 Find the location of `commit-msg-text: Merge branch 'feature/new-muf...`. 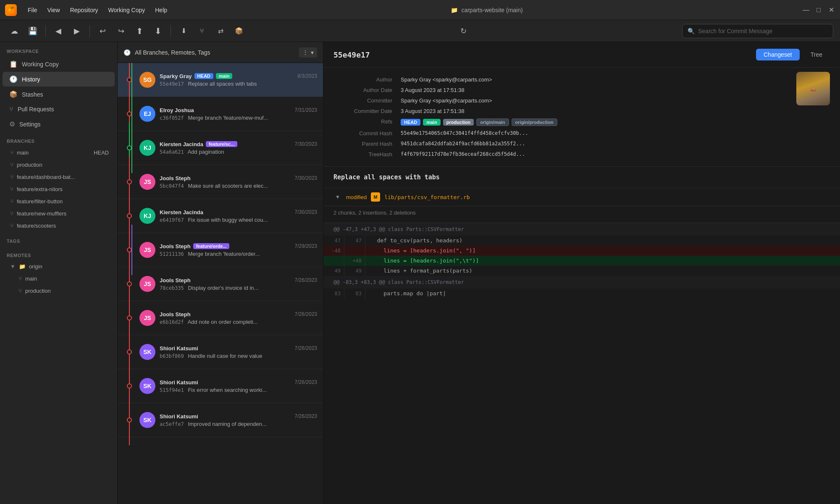

commit-msg-text: Merge branch 'feature/new-muf... is located at coordinates (228, 118).